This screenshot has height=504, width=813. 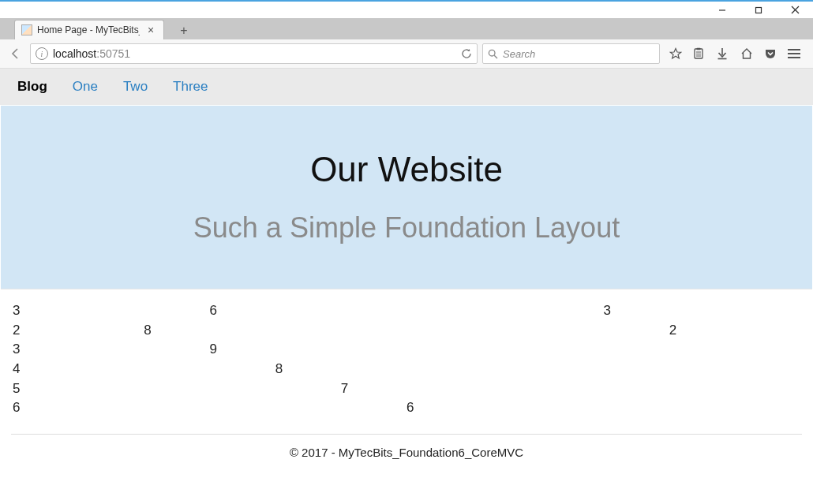 I want to click on nav-link-two: Two, so click(x=136, y=87).